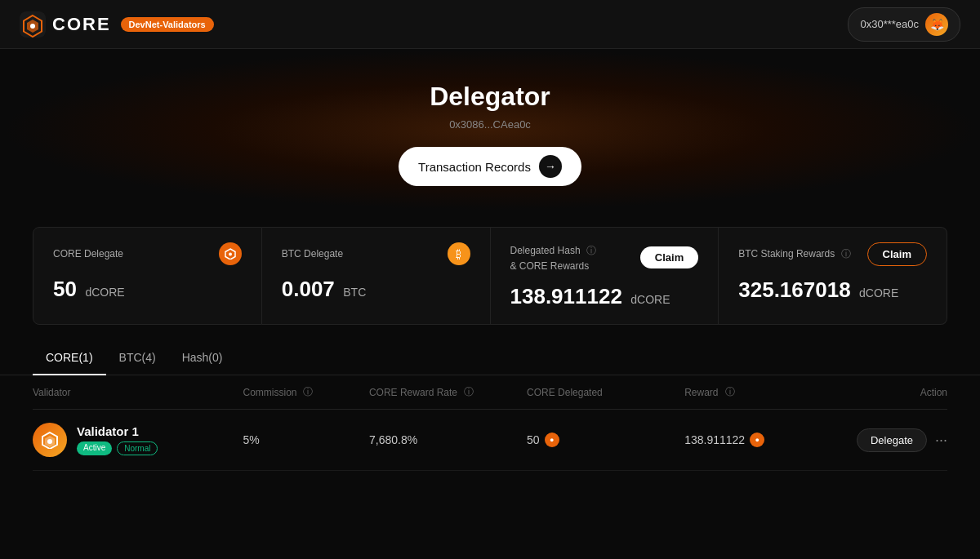 The image size is (980, 559). What do you see at coordinates (95, 449) in the screenshot?
I see `status-badge-active: Active` at bounding box center [95, 449].